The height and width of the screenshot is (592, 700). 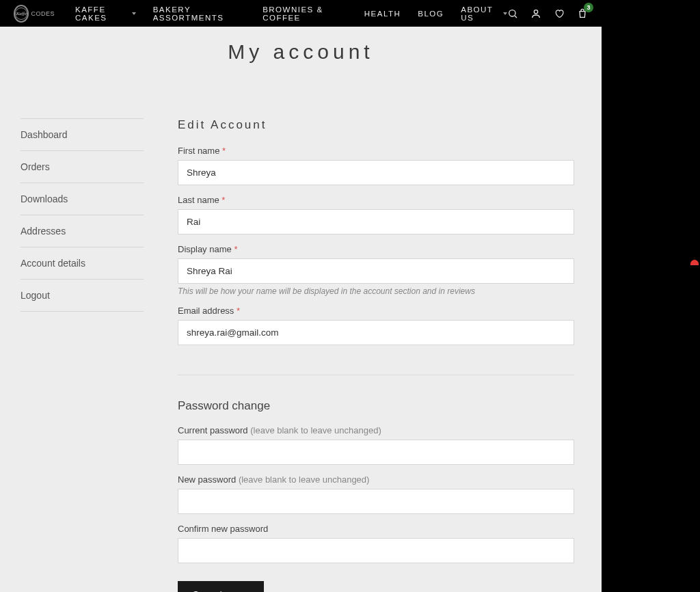 What do you see at coordinates (82, 231) in the screenshot?
I see `sidebar-item-addresses: Addresses` at bounding box center [82, 231].